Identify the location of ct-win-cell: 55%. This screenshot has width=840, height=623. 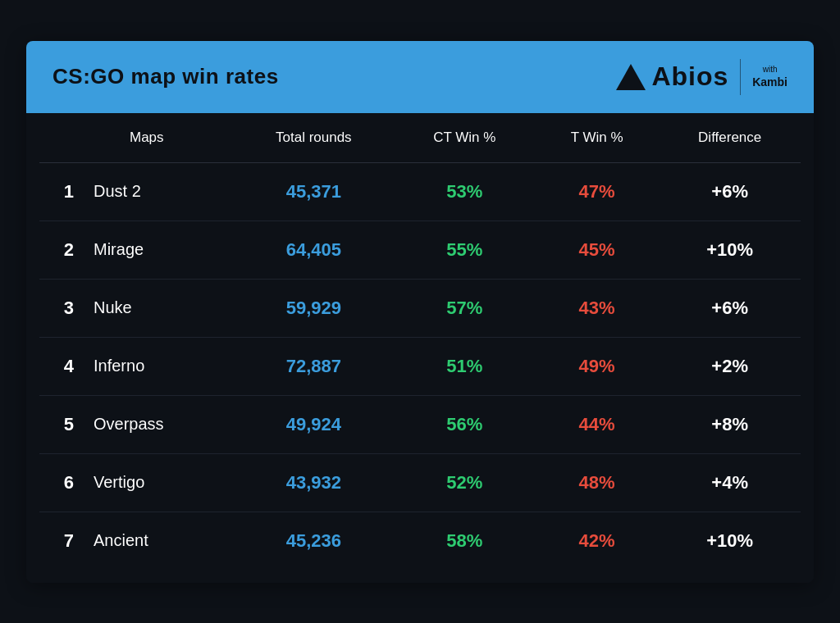
(464, 249).